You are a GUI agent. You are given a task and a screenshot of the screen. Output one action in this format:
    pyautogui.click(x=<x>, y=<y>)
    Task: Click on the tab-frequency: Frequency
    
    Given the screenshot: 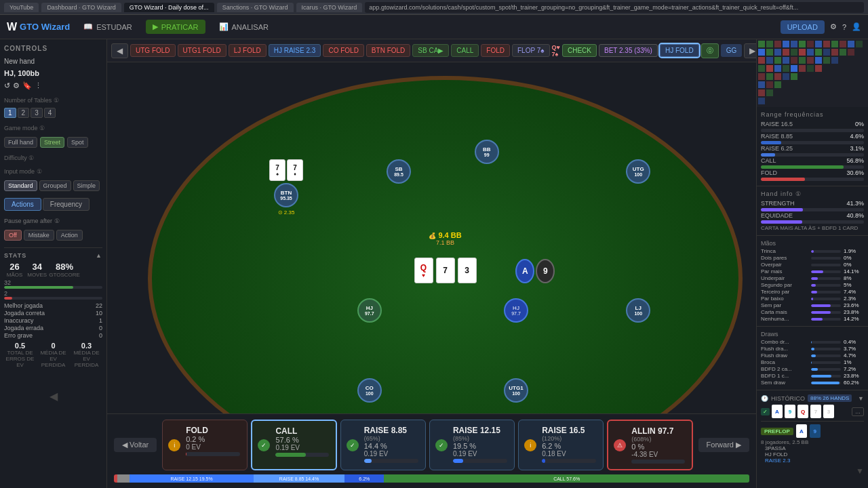 What is the action you would take?
    pyautogui.click(x=66, y=205)
    